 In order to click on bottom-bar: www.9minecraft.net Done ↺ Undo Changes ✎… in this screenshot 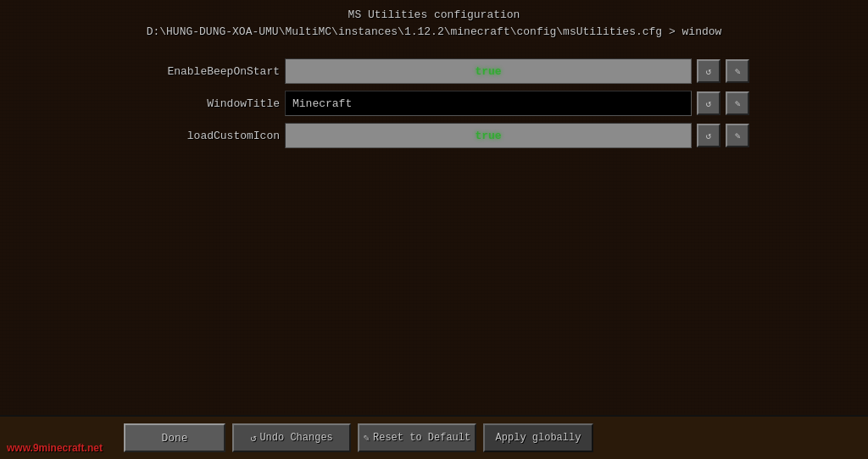, I will do `click(434, 437)`.